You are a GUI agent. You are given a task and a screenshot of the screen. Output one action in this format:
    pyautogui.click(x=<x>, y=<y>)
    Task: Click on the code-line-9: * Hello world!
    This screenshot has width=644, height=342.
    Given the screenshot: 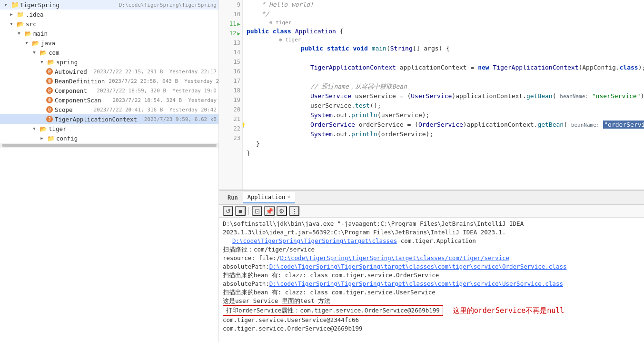 What is the action you would take?
    pyautogui.click(x=444, y=5)
    